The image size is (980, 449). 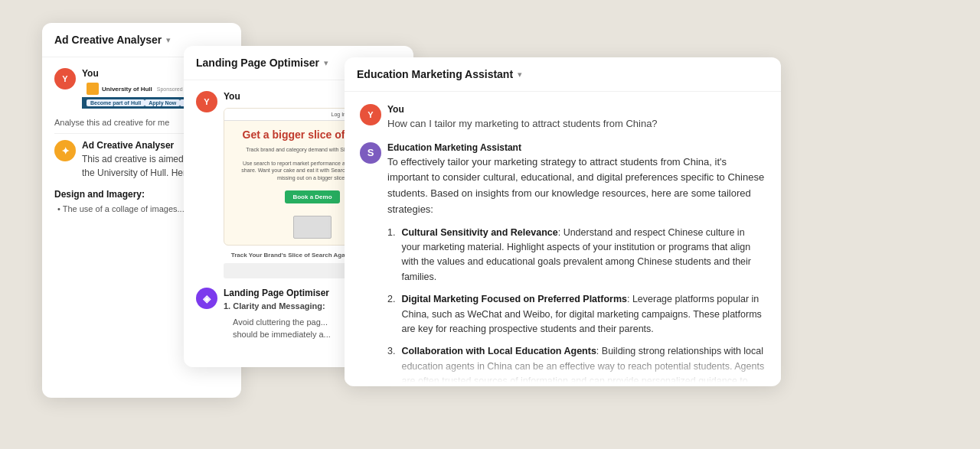 What do you see at coordinates (522, 118) in the screenshot?
I see `card3-user-content: You How can I tailor my marketing to att…` at bounding box center [522, 118].